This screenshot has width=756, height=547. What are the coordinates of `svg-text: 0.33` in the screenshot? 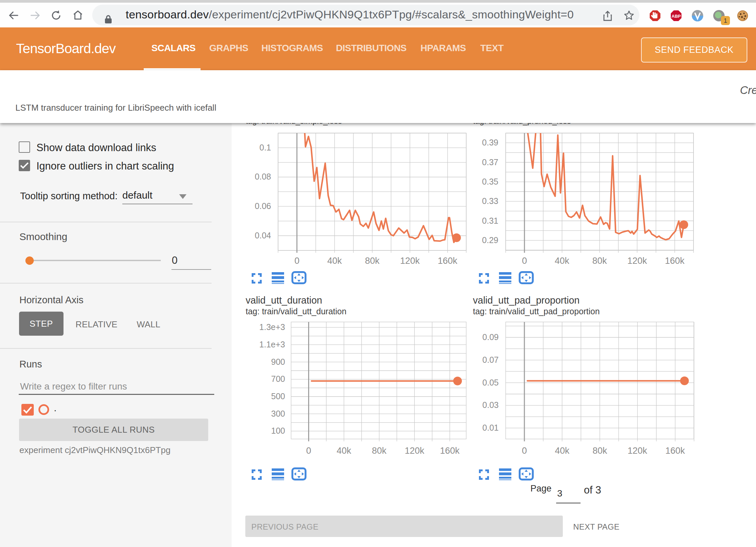 It's located at (490, 201).